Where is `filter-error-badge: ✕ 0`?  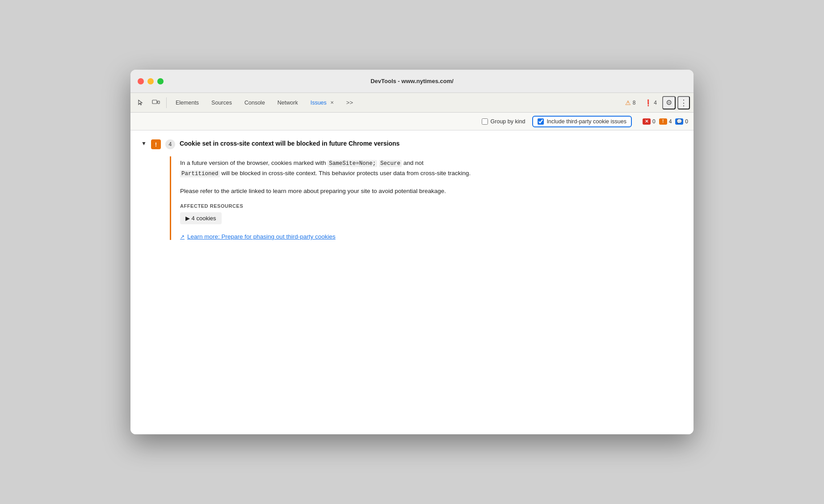
filter-error-badge: ✕ 0 is located at coordinates (649, 122).